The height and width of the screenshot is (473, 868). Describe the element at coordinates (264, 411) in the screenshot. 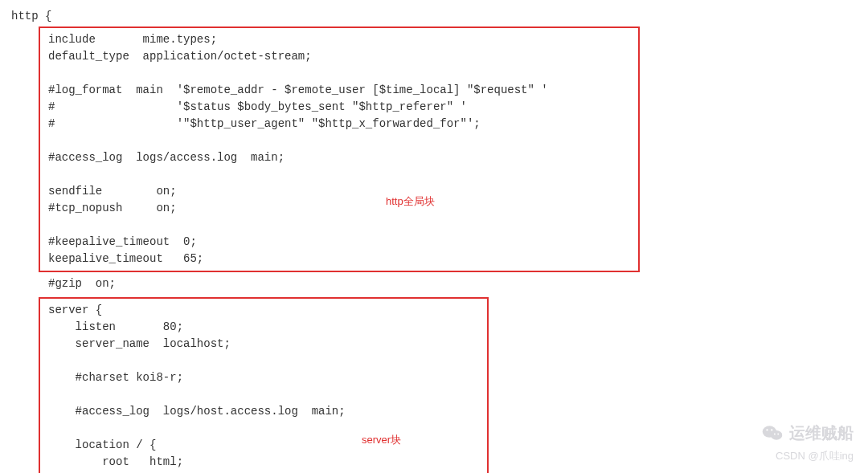

I see `code-line: #access_log logs/host.access.log main;` at that location.